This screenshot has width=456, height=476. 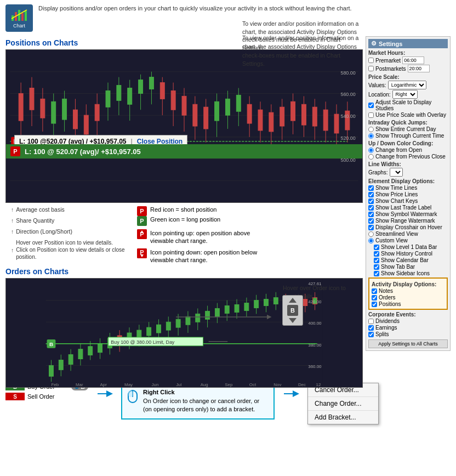 What do you see at coordinates (398, 267) in the screenshot?
I see `show-tab-bar-label: Show Tab Bar` at bounding box center [398, 267].